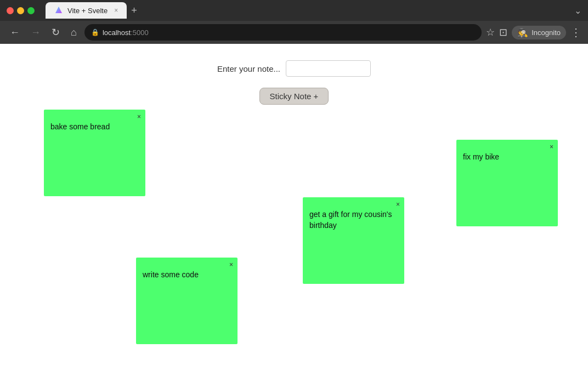 The image size is (588, 371). Describe the element at coordinates (294, 96) in the screenshot. I see `add-sticky-note-button: Sticky Note +` at that location.